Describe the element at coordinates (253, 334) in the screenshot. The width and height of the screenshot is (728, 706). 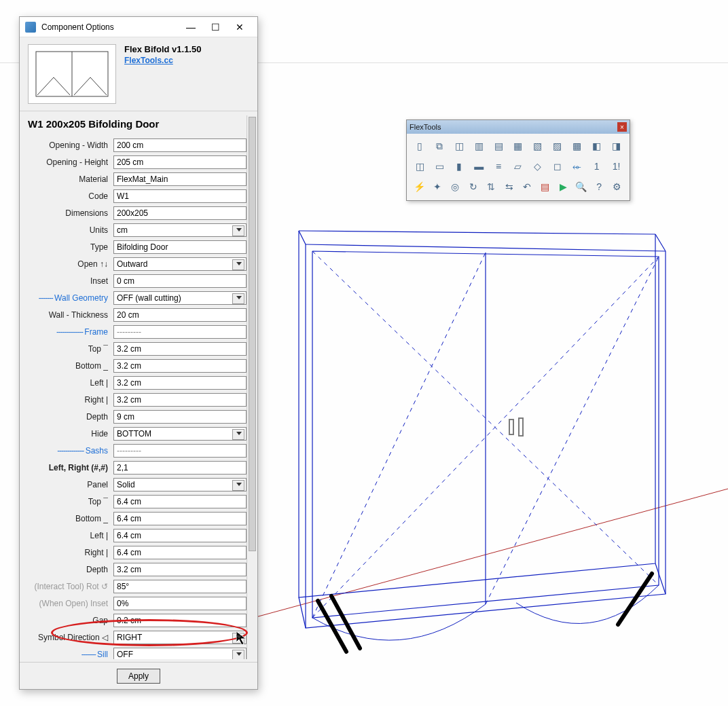
I see `scrollbar-thumb` at that location.